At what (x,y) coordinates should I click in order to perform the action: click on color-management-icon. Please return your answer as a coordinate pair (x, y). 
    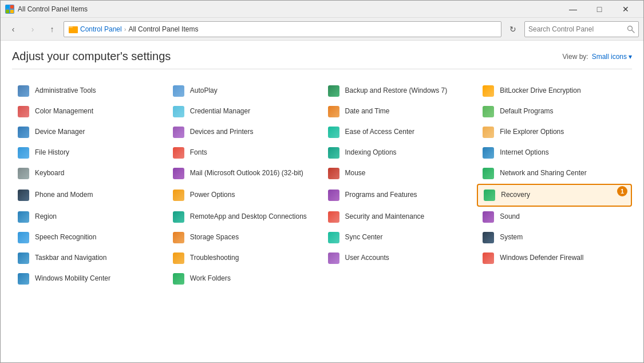
    Looking at the image, I should click on (23, 112).